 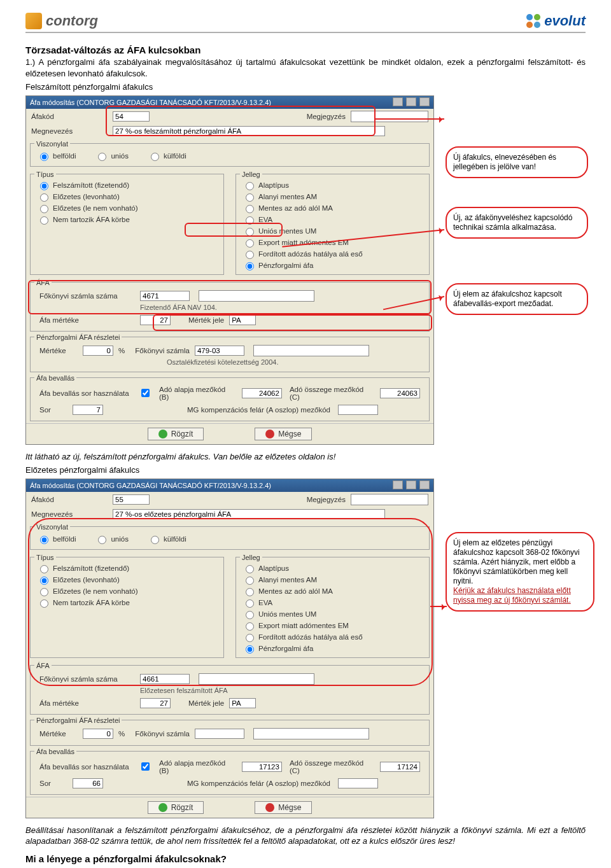 I want to click on sor-input, so click(x=88, y=410).